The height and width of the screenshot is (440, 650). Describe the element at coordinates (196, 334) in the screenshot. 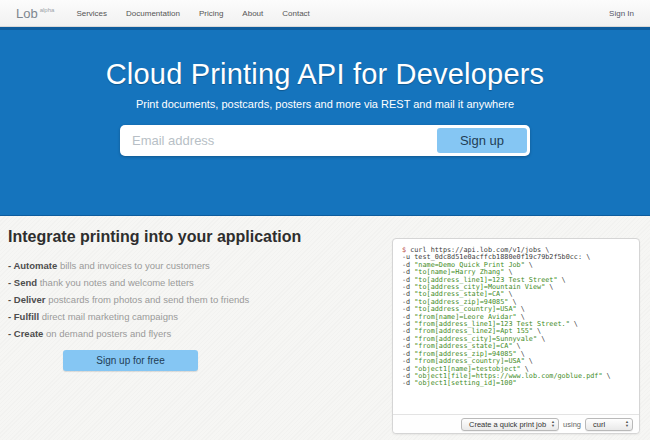

I see `feature-item: - Create on demand posters and flyers` at that location.